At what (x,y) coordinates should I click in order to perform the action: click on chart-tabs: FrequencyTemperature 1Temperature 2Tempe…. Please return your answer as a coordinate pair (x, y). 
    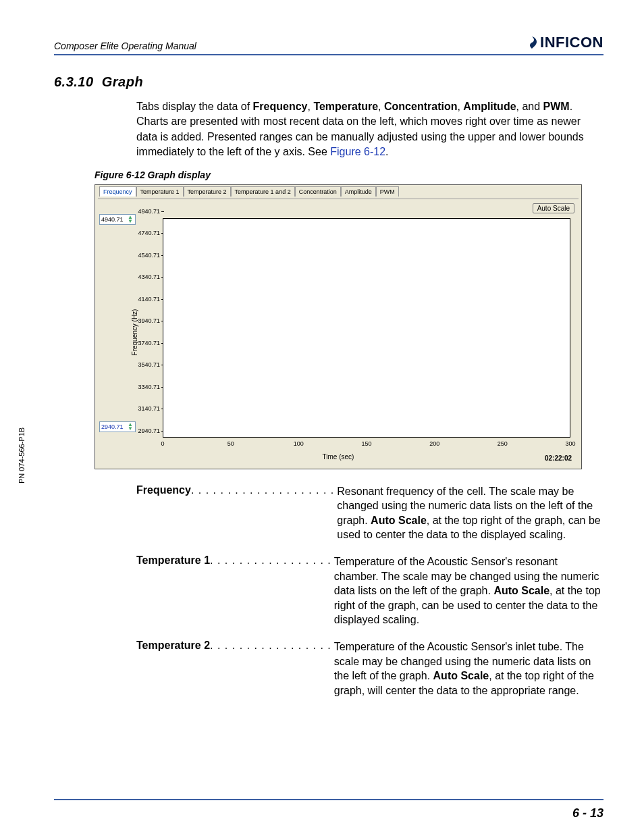
    Looking at the image, I should click on (338, 190).